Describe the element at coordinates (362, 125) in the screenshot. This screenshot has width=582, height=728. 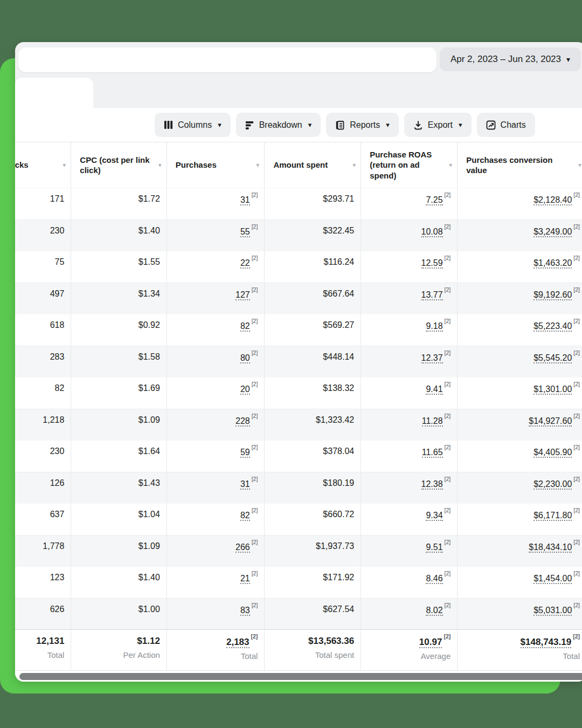
I see `reports-button: Reports ▾` at that location.